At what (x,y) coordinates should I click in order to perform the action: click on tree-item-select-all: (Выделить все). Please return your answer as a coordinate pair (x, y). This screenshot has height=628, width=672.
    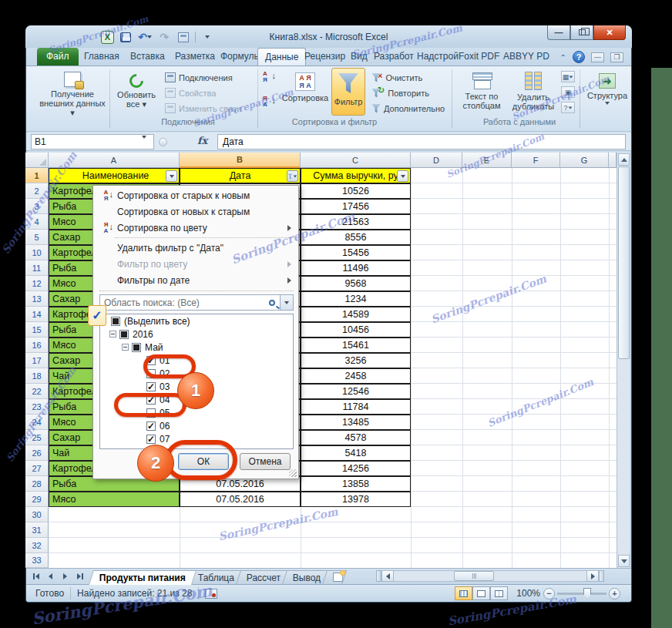
    Looking at the image, I should click on (197, 321).